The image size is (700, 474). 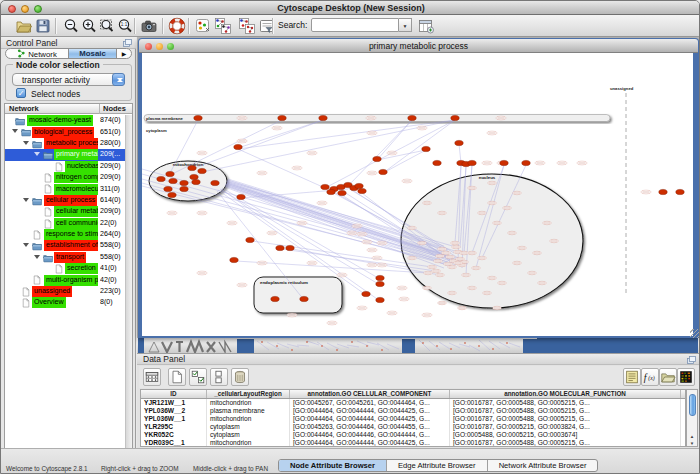 What do you see at coordinates (149, 26) in the screenshot?
I see `snapshot-camera-button` at bounding box center [149, 26].